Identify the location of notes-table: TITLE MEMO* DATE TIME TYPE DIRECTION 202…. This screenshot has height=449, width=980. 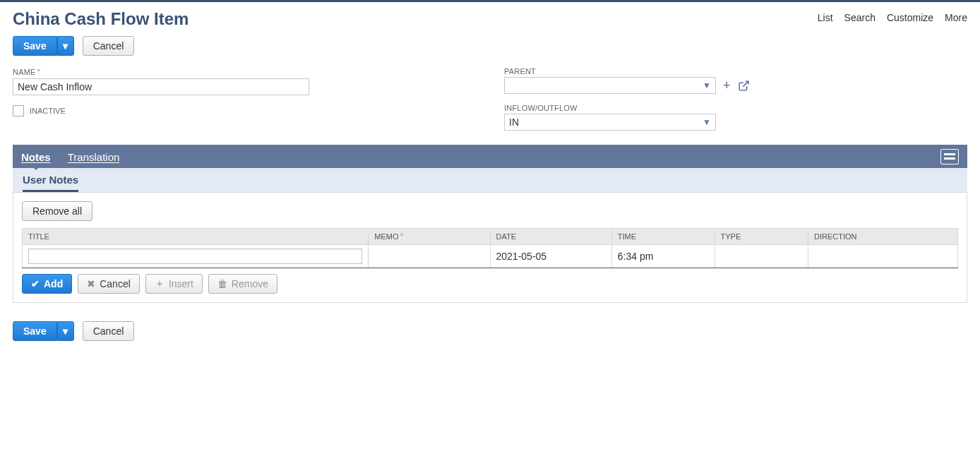
(490, 249).